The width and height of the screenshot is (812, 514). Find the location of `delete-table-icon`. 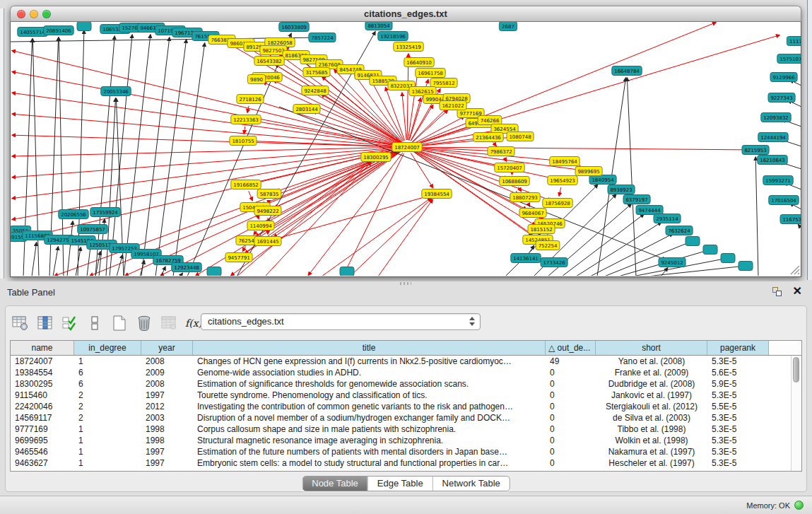

delete-table-icon is located at coordinates (144, 323).